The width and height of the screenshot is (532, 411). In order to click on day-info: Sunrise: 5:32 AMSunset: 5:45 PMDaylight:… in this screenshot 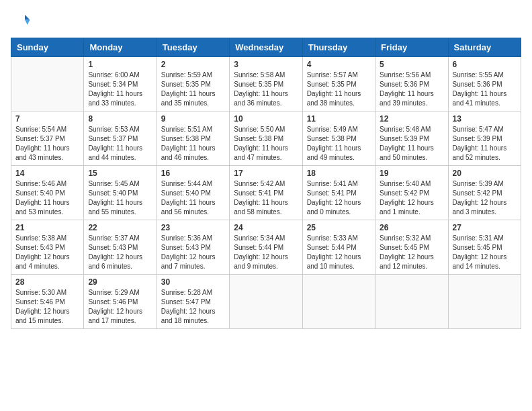, I will do `click(411, 253)`.